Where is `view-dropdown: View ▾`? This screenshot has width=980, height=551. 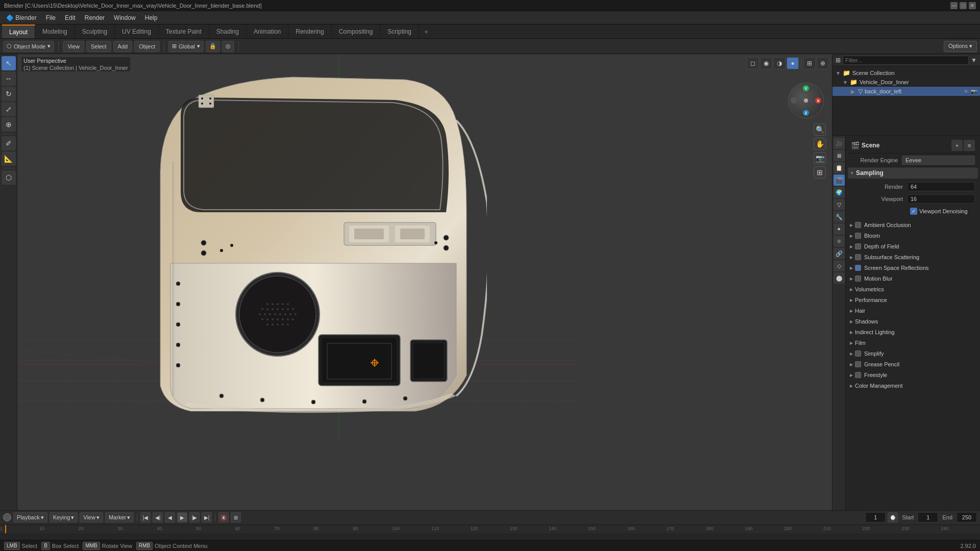 view-dropdown: View ▾ is located at coordinates (91, 517).